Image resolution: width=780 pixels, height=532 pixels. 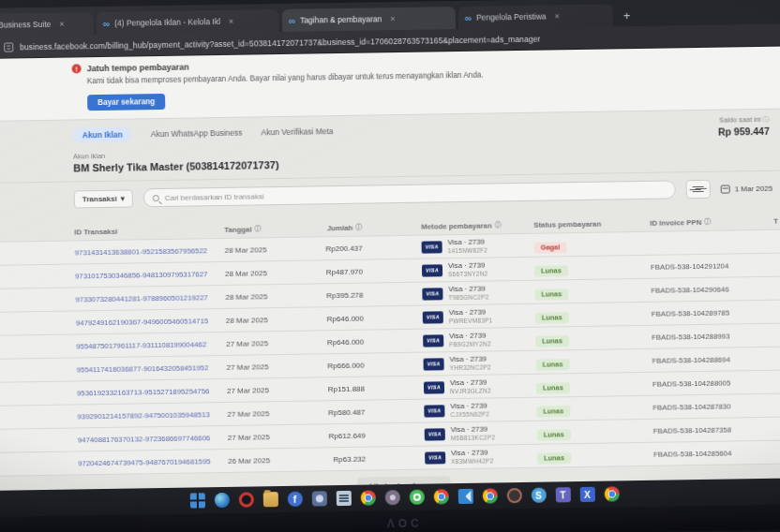 What do you see at coordinates (77, 68) in the screenshot?
I see `error-icon: !` at bounding box center [77, 68].